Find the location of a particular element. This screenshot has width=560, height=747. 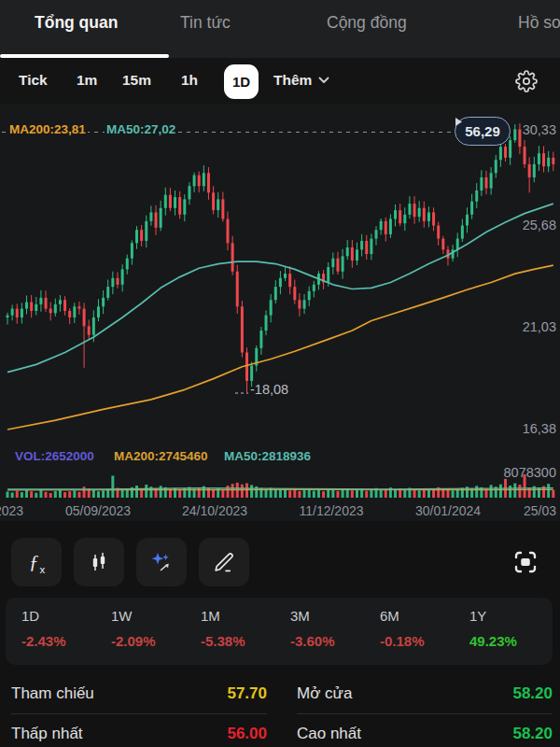

return-value: 49.23% is located at coordinates (514, 641).